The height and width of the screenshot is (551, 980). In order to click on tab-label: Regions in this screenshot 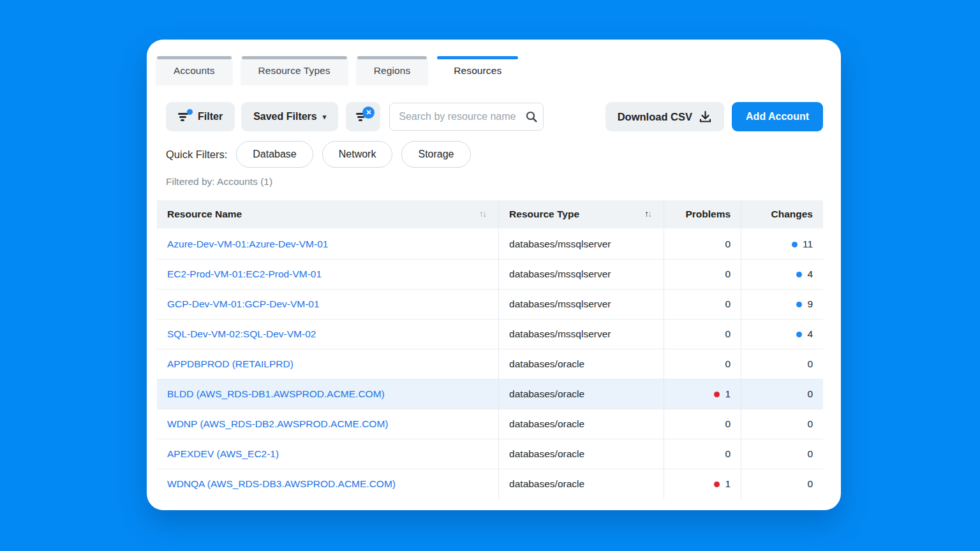, I will do `click(392, 71)`.